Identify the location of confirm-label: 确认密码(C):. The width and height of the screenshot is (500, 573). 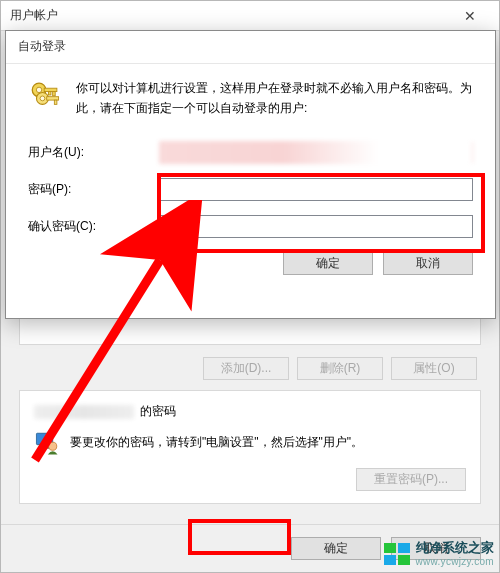
(93, 226).